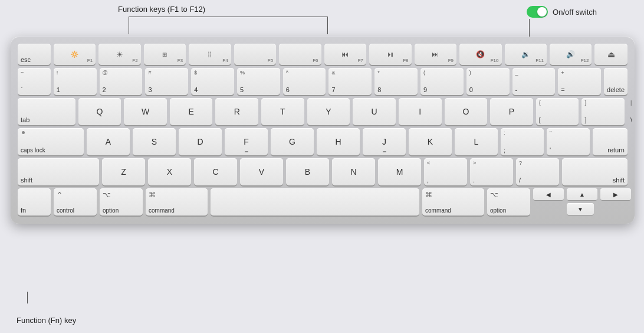 The width and height of the screenshot is (644, 333). I want to click on key-shift-right: shift, so click(594, 172).